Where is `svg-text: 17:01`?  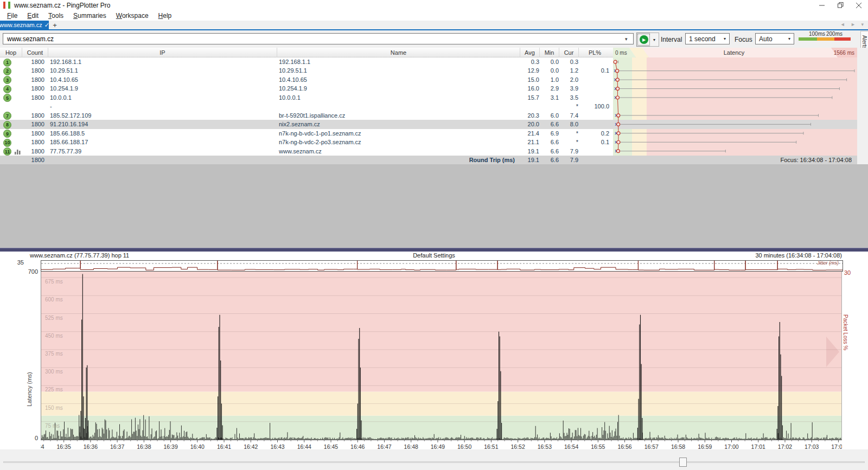 svg-text: 17:01 is located at coordinates (758, 447).